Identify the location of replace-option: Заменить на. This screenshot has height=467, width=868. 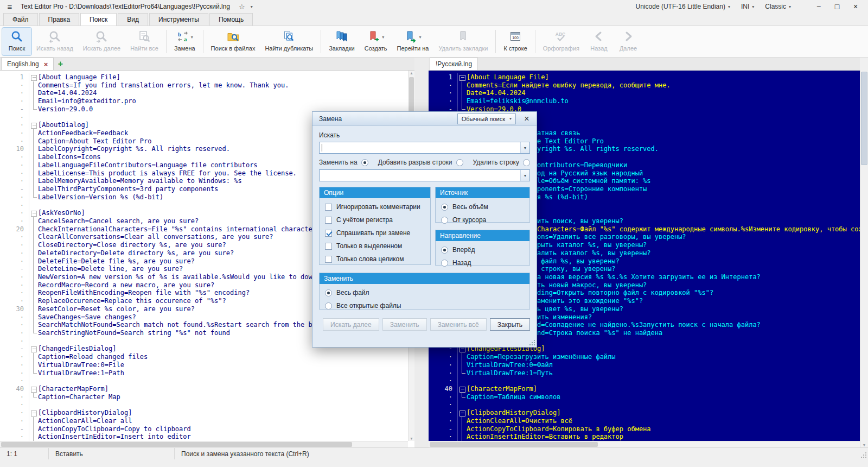
(344, 162).